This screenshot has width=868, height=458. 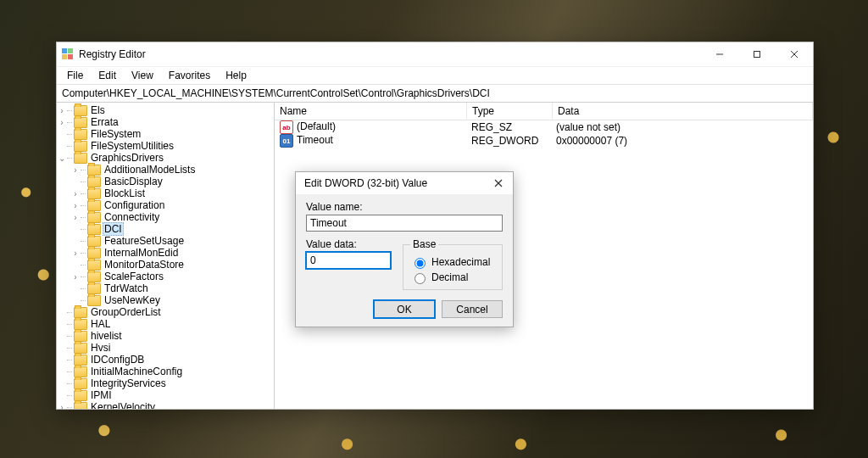 I want to click on menu-edit: Edit, so click(x=107, y=75).